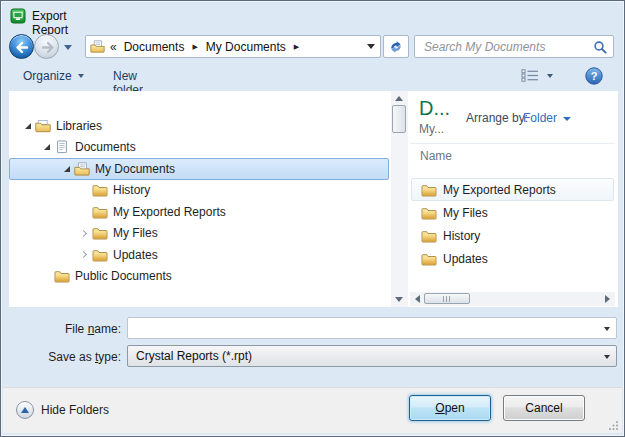 This screenshot has height=437, width=625. Describe the element at coordinates (512, 190) in the screenshot. I see `list-item-my-exported-reports: My Exported Reports` at that location.